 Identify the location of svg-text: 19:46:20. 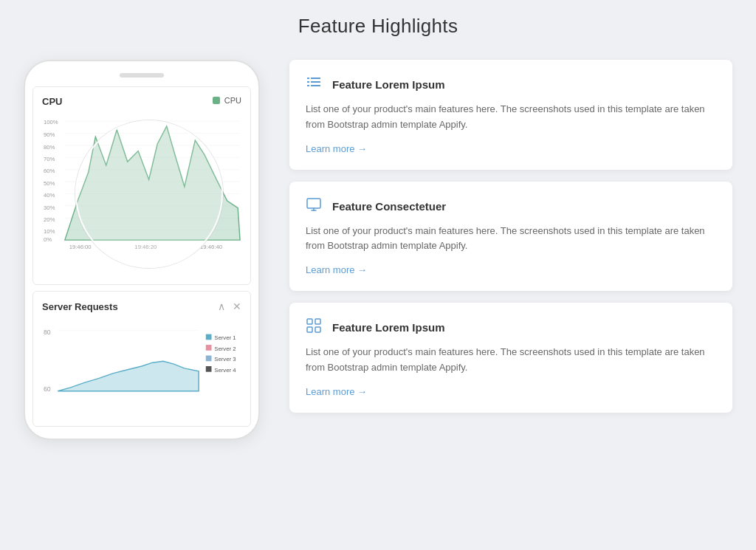
(145, 247).